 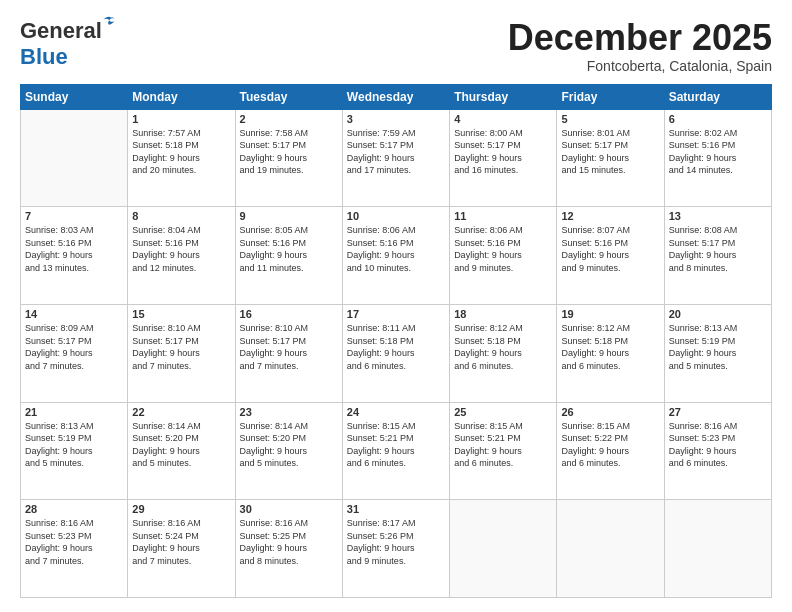 What do you see at coordinates (718, 119) in the screenshot?
I see `day-number: 6` at bounding box center [718, 119].